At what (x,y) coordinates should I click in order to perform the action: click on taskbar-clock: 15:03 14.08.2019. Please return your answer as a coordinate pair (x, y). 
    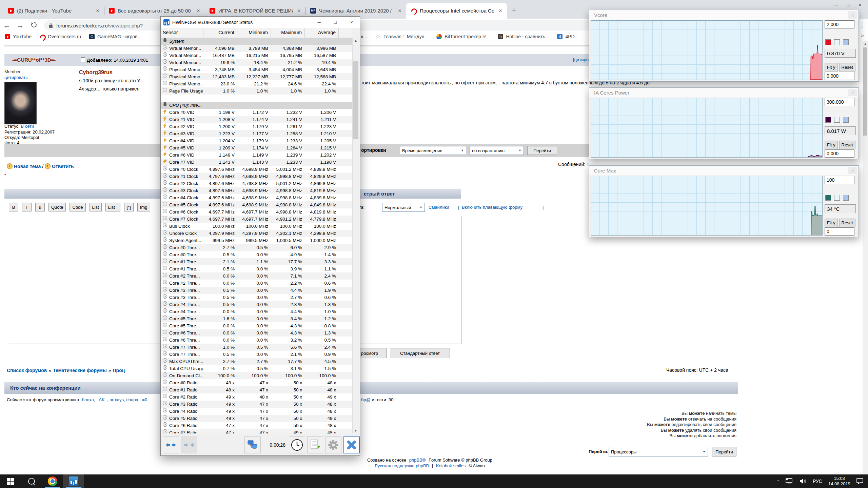
    Looking at the image, I should click on (840, 481).